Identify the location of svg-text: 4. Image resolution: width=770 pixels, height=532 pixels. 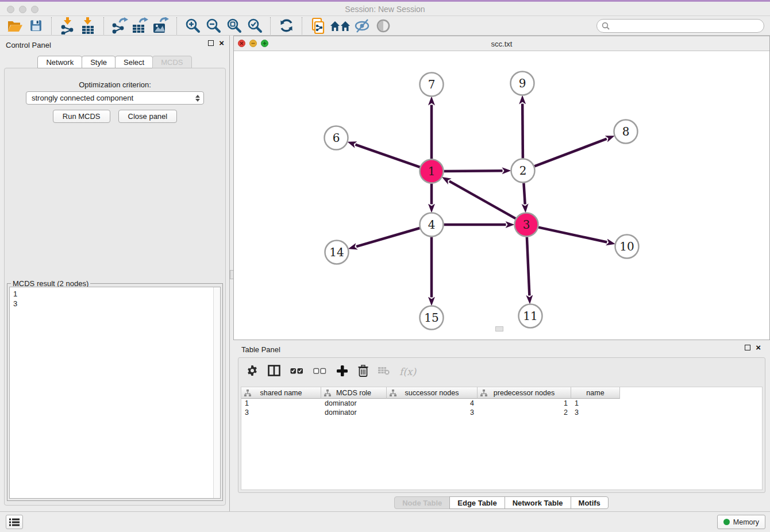
(432, 225).